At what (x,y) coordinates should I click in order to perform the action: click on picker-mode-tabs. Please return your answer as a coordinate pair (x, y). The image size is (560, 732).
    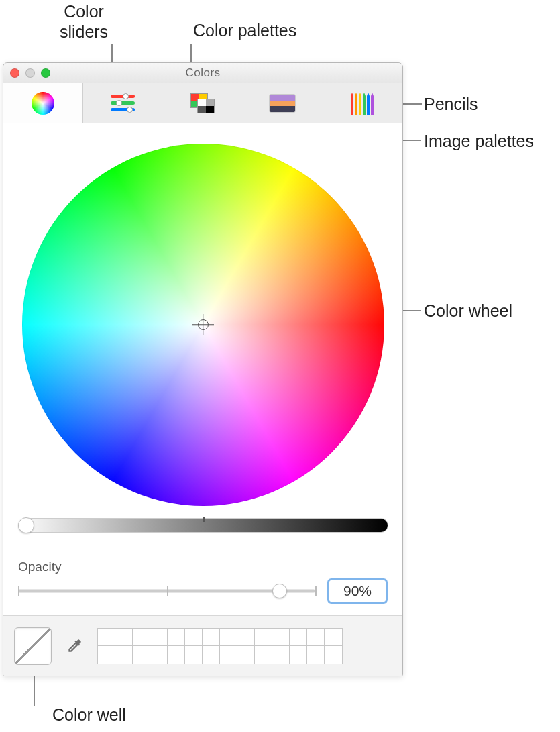
    Looking at the image, I should click on (203, 103).